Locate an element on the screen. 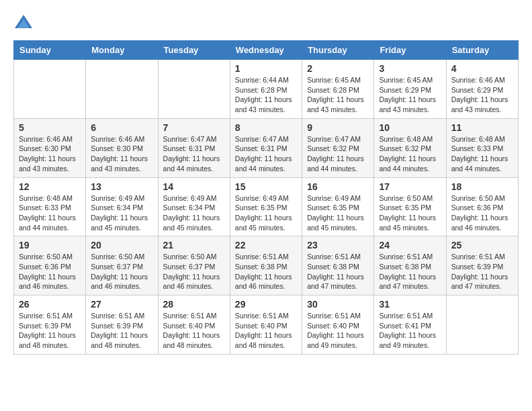 The image size is (532, 411). calendar-cell: 3Sunrise: 6:45 AM Sunset: 6:29 PM Daylig… is located at coordinates (410, 89).